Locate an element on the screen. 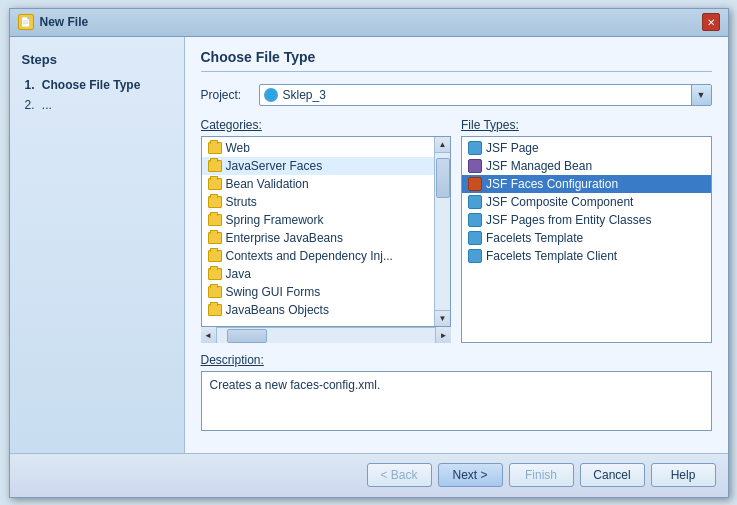 This screenshot has height=505, width=737. category-java-label: Java is located at coordinates (238, 274).